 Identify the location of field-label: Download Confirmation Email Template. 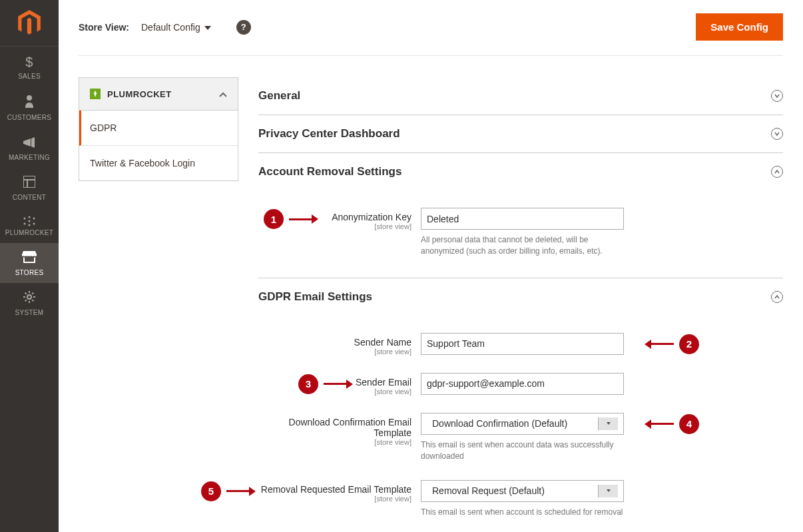
(335, 427).